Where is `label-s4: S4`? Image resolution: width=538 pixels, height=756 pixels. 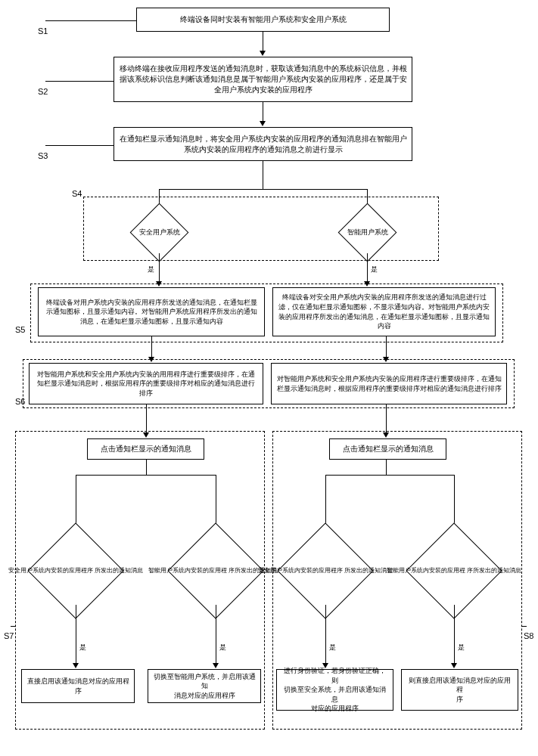 label-s4: S4 is located at coordinates (77, 194).